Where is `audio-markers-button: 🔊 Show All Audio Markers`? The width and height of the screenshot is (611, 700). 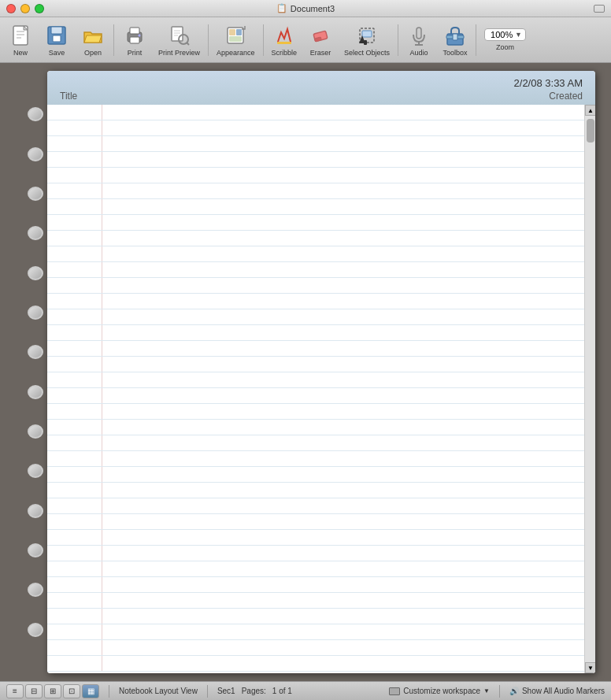 audio-markers-button: 🔊 Show All Audio Markers is located at coordinates (557, 691).